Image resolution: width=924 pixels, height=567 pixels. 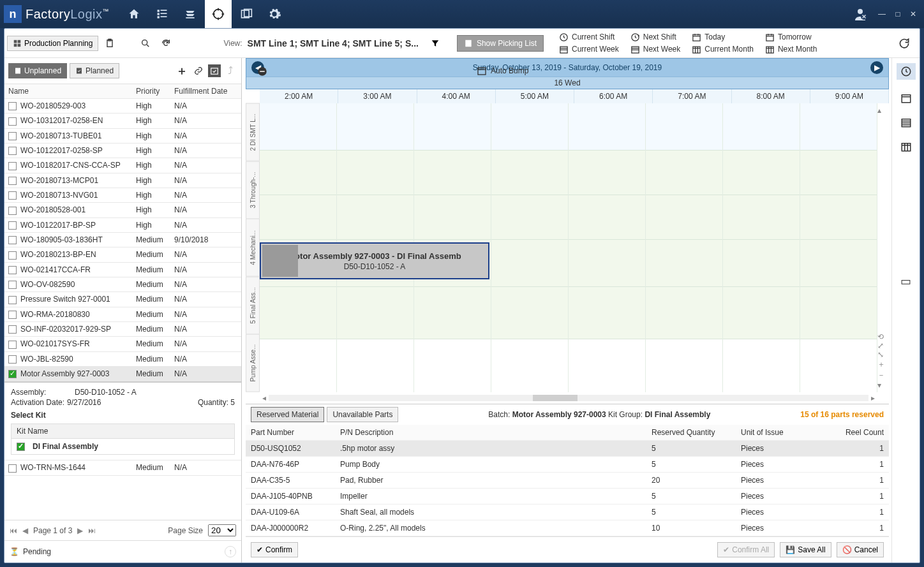 I want to click on material-row: DAA-J105-40PNBImpeller5Pieces1, so click(x=567, y=496).